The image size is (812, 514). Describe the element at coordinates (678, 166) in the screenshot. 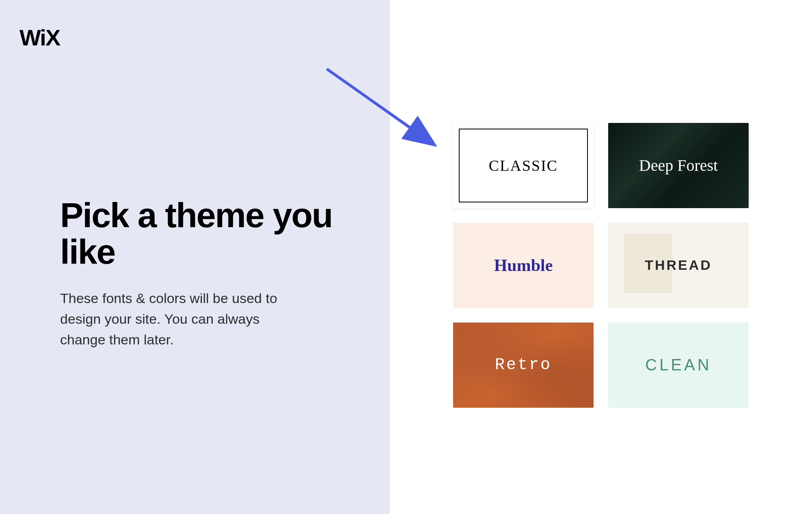

I see `theme-card-deep-forest: Deep Forest` at that location.